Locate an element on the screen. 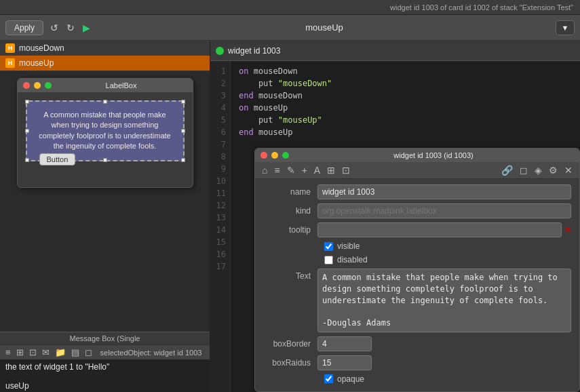  mb-icon-7: ◻ is located at coordinates (88, 353).